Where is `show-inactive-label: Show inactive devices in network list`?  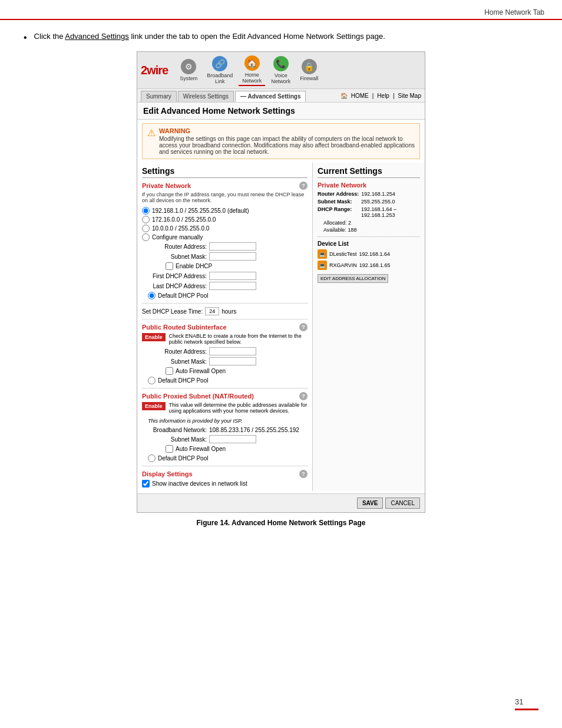
show-inactive-label: Show inactive devices in network list is located at coordinates (200, 483).